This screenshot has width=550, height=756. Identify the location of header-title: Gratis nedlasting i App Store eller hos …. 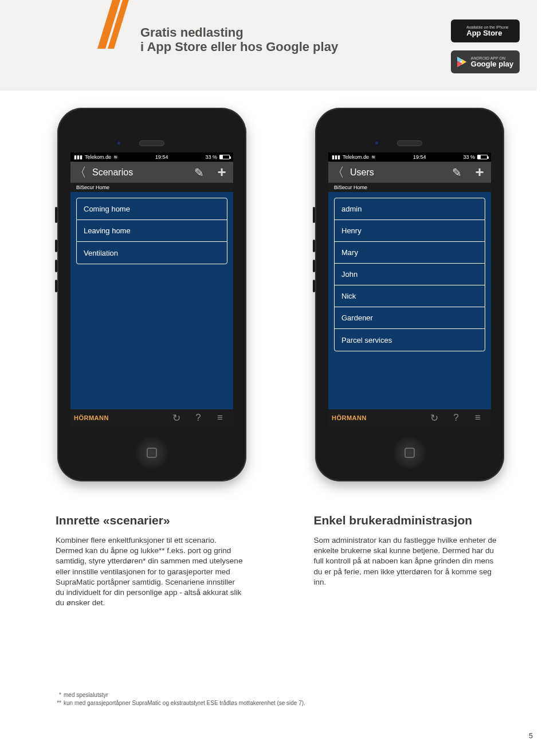
(239, 40).